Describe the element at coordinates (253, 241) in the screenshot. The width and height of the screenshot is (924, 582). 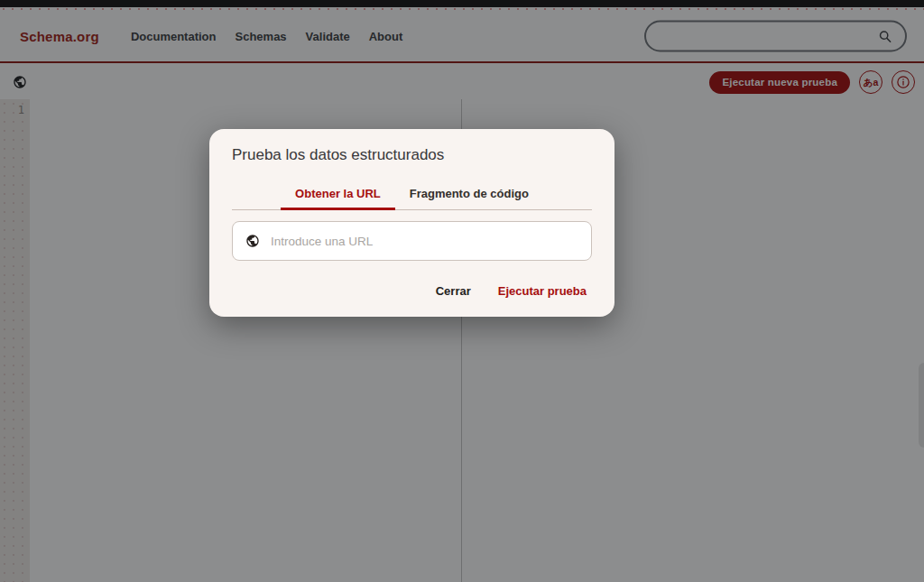
I see `url-globe-icon` at that location.